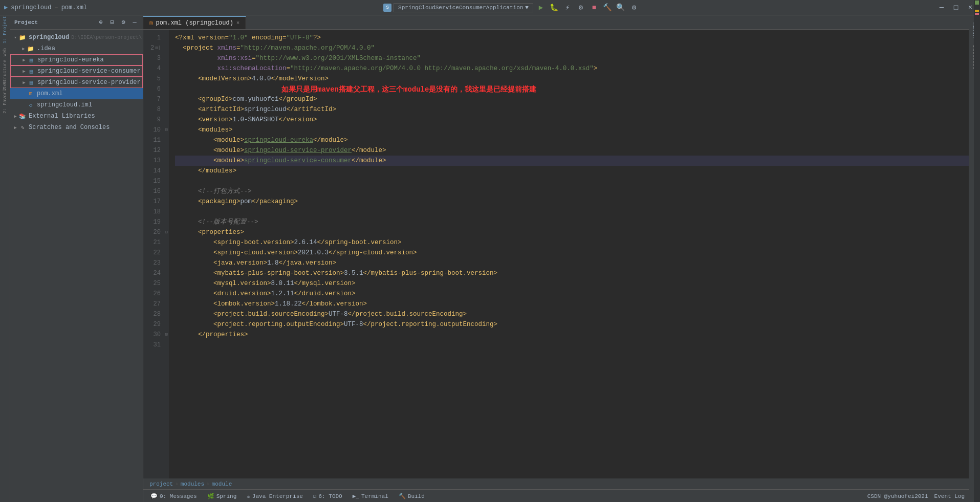  I want to click on java-enterprise-tab: ☕ Java Enterprise, so click(275, 496).